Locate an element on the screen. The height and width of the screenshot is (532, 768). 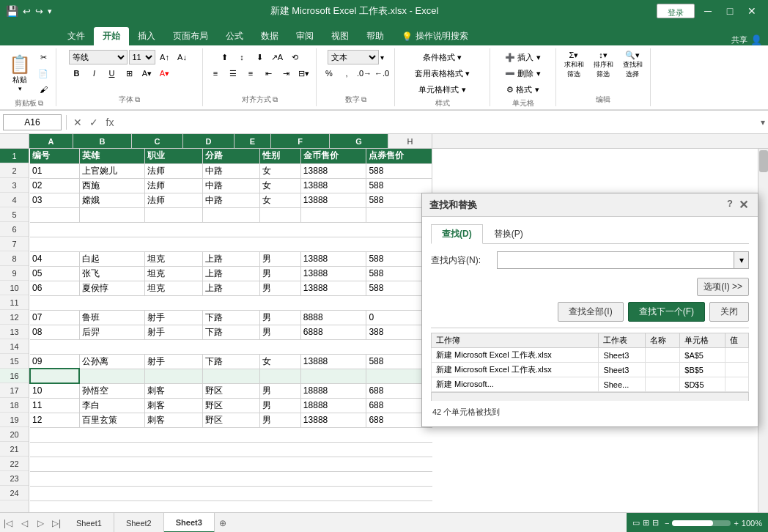
search-input is located at coordinates (616, 260).